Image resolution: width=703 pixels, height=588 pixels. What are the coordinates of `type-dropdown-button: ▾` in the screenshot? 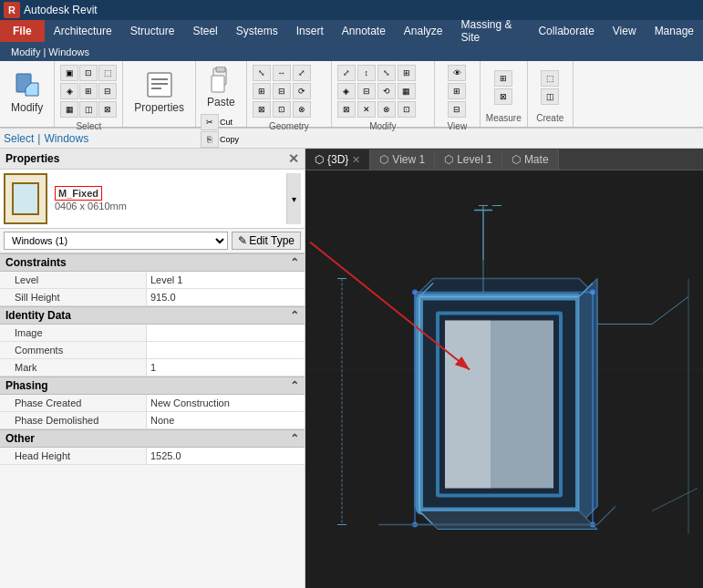 It's located at (294, 199).